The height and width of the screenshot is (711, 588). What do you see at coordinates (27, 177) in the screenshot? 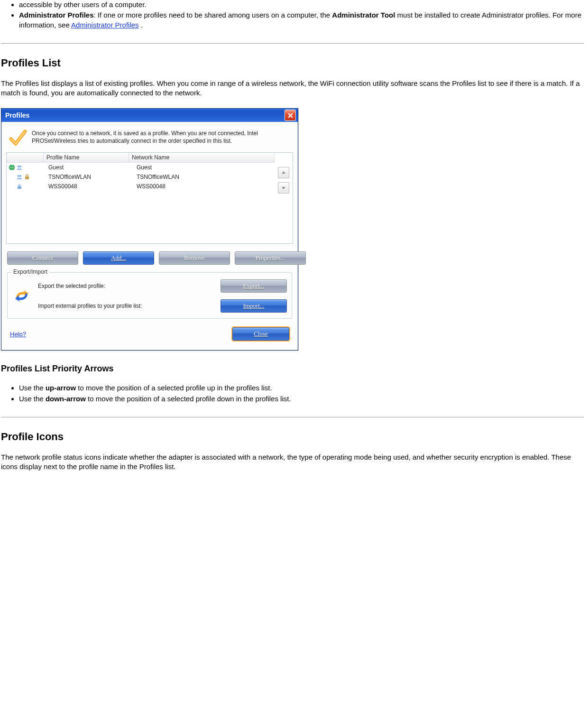
I see `lock-icon` at bounding box center [27, 177].